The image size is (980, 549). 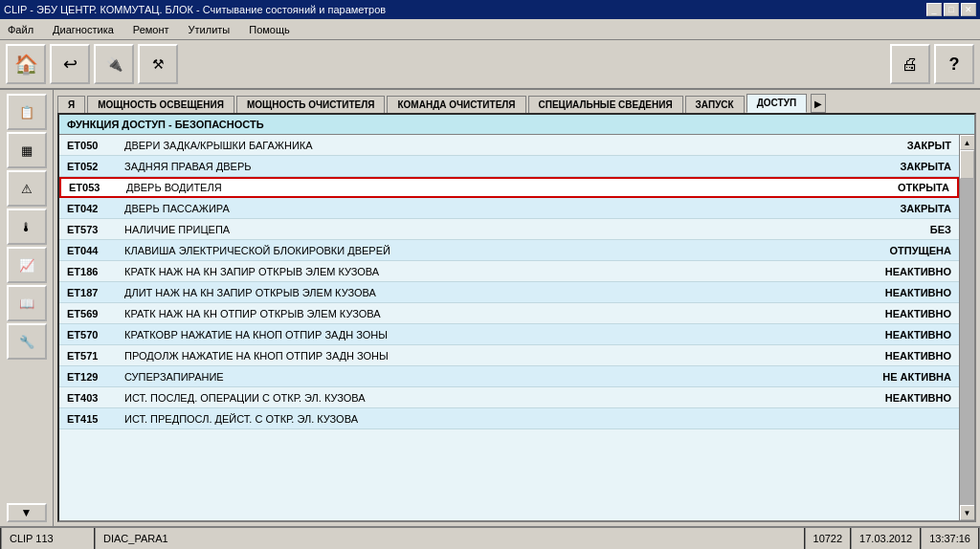 I want to click on connector-button: 🔌, so click(x=114, y=64).